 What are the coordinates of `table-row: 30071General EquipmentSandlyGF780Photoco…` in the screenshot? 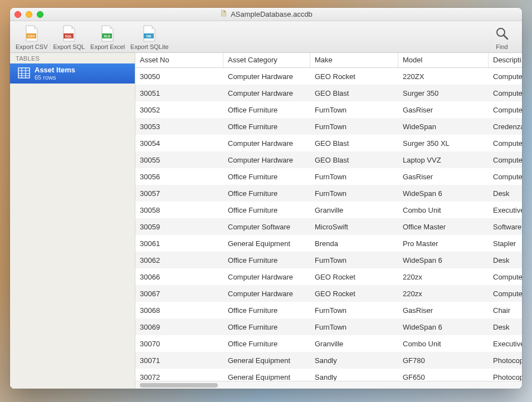 It's located at (329, 360).